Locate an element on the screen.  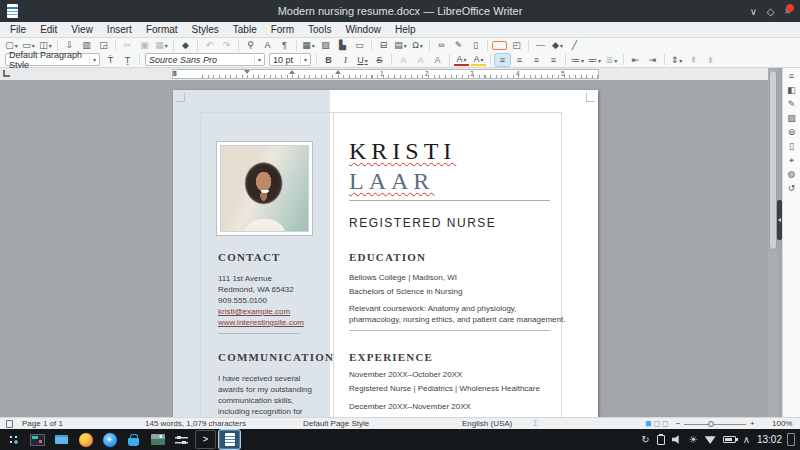
volume-tray-icon is located at coordinates (677, 440).